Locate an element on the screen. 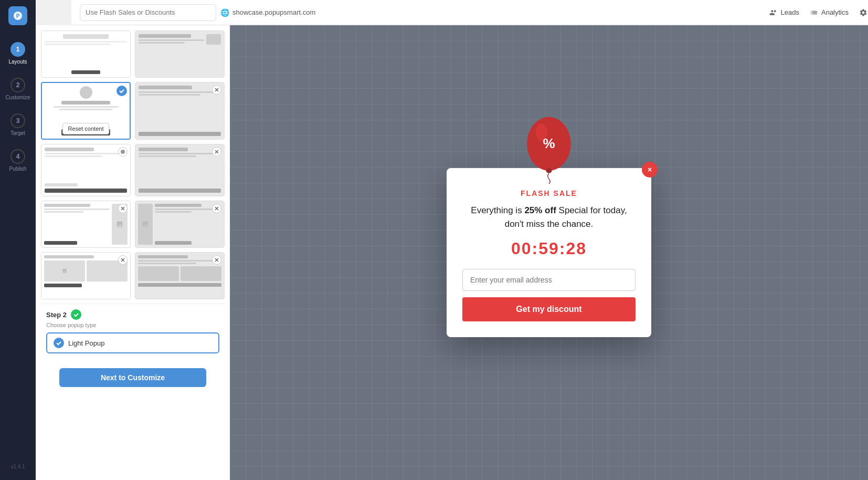 The width and height of the screenshot is (868, 480). popup-main-text: Everything is 25% off Special for today,… is located at coordinates (549, 217).